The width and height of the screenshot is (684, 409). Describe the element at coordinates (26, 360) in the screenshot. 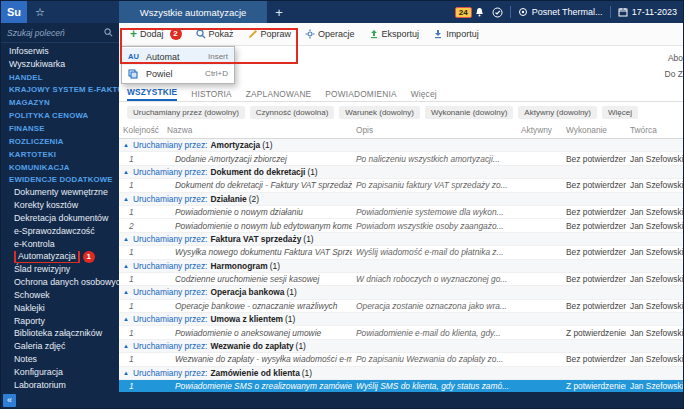

I see `sidebar-item-label: Notes` at that location.